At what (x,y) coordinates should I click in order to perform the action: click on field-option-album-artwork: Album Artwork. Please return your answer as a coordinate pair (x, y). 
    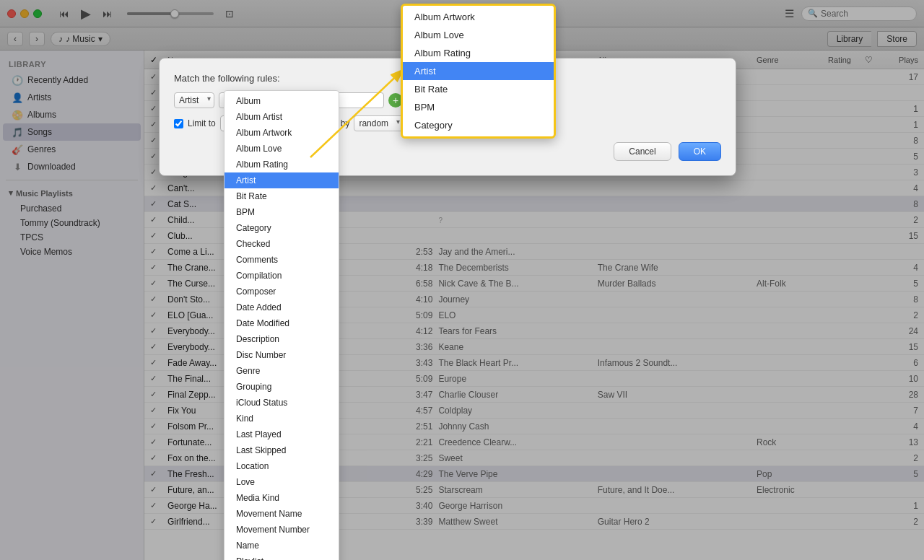
    Looking at the image, I should click on (282, 133).